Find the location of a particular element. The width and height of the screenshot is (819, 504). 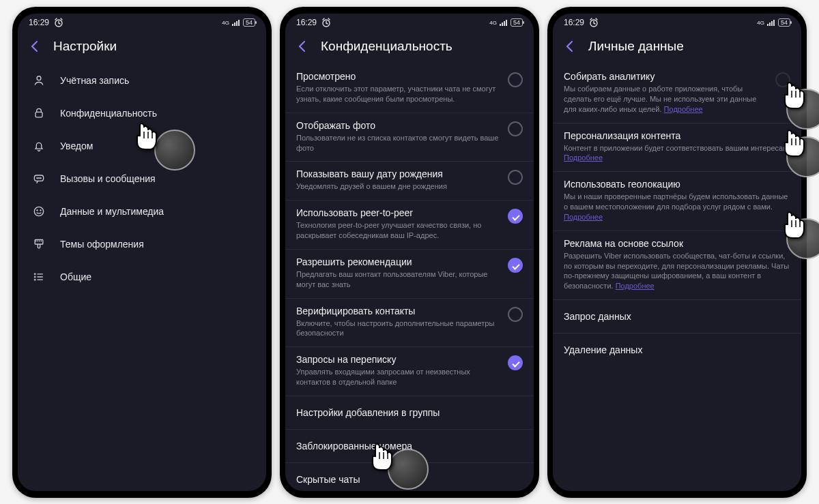

page-title: Настройки is located at coordinates (85, 46).